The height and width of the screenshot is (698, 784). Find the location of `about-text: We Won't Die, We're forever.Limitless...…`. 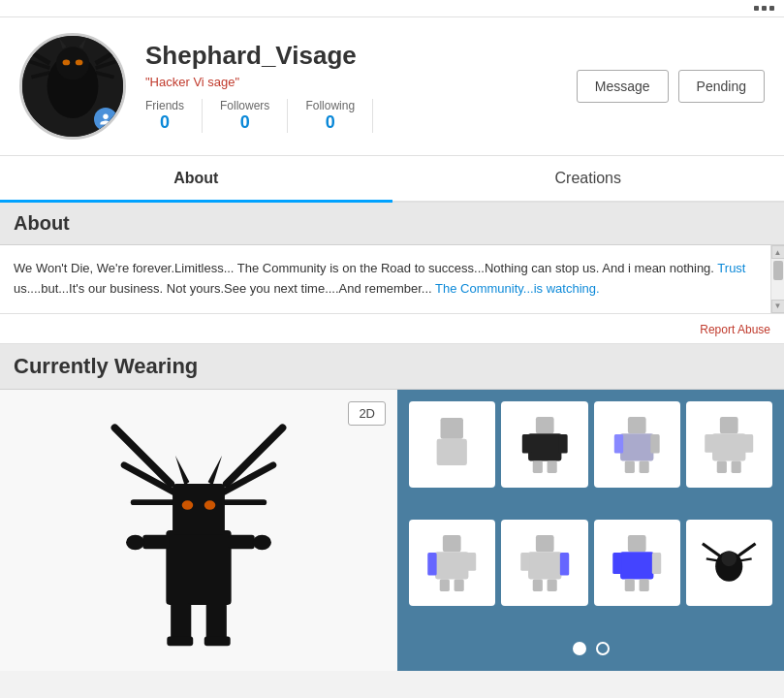

about-text: We Won't Die, We're forever.Limitless...… is located at coordinates (392, 279).